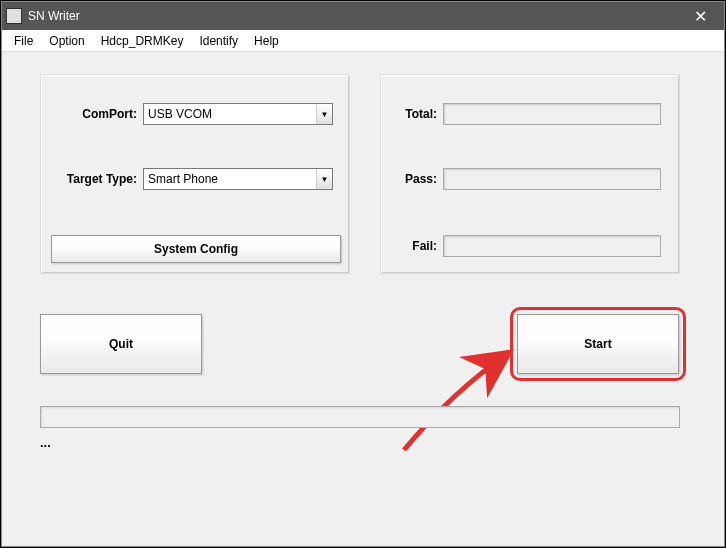  What do you see at coordinates (24, 41) in the screenshot?
I see `menu-file: File` at bounding box center [24, 41].